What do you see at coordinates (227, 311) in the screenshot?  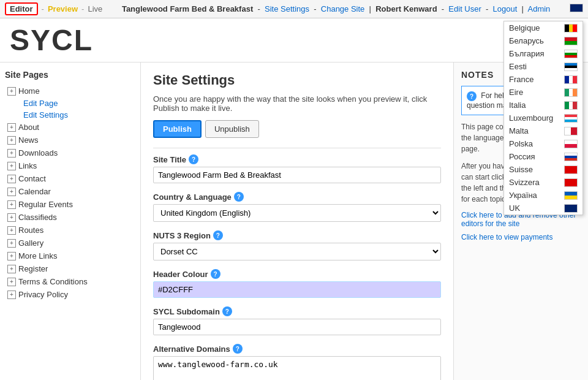 I see `sycl-subdomain-help-icon: ?` at bounding box center [227, 311].